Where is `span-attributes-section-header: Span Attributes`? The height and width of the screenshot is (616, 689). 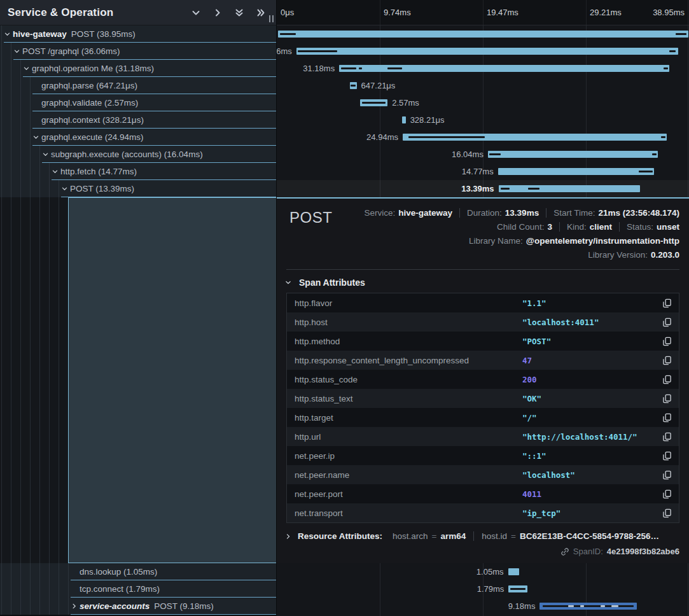 span-attributes-section-header: Span Attributes is located at coordinates (482, 283).